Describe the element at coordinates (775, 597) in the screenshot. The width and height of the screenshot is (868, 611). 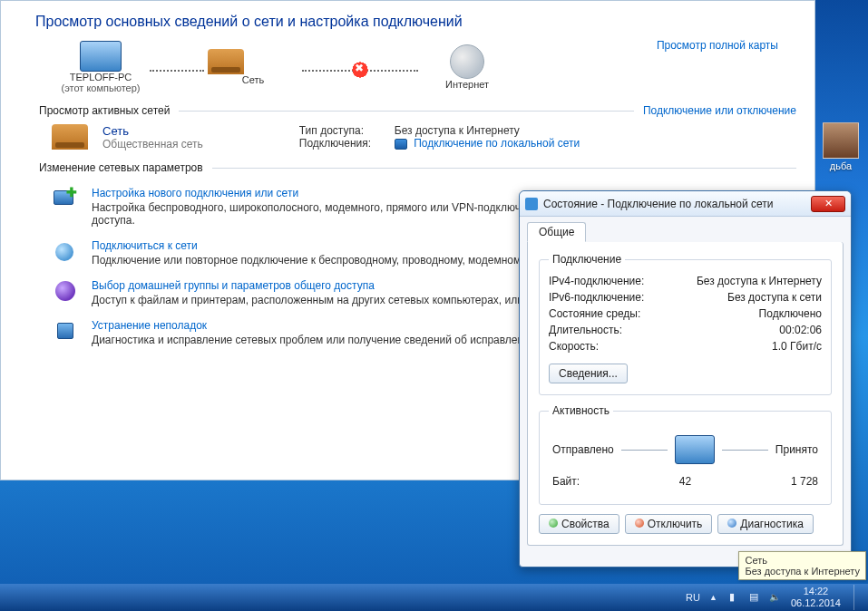
I see `volume-icon` at that location.